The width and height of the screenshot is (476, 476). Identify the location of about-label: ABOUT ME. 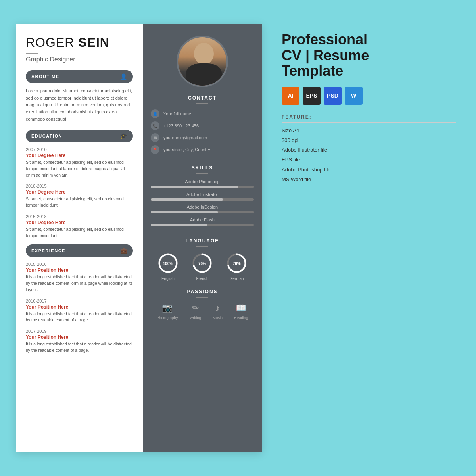
(45, 77).